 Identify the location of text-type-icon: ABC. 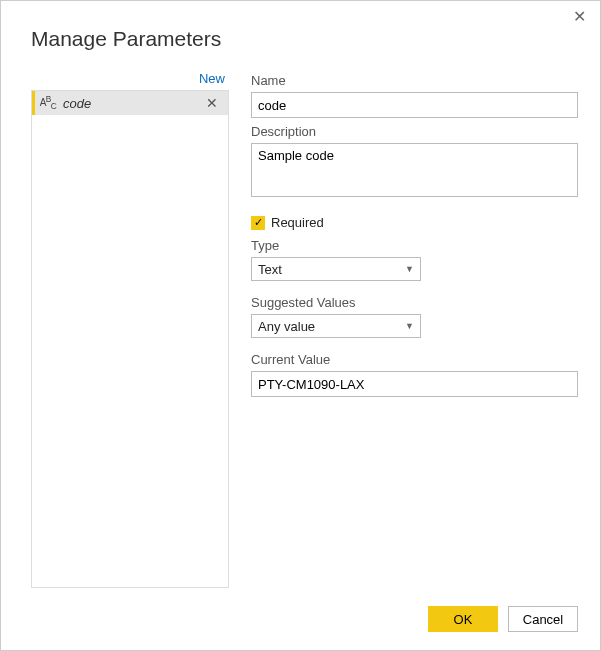
(48, 102).